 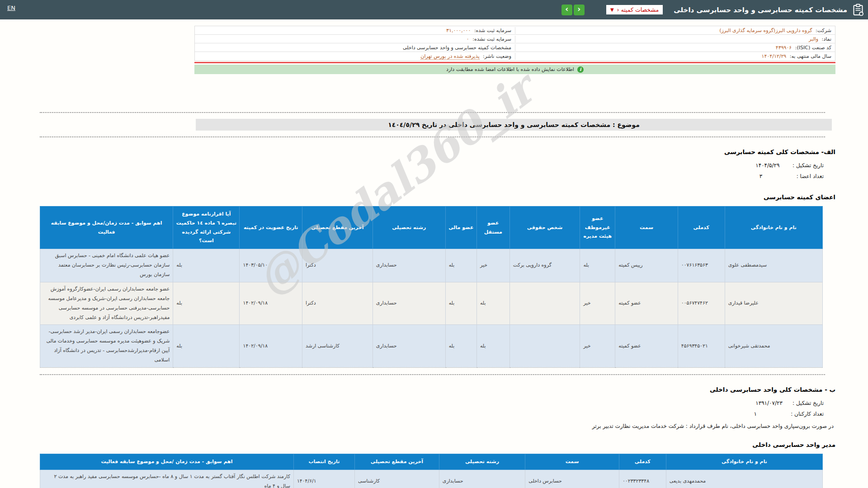 I want to click on cell-national-id: ۰۰۵۶۷۴۷۴۶۲, so click(x=701, y=304).